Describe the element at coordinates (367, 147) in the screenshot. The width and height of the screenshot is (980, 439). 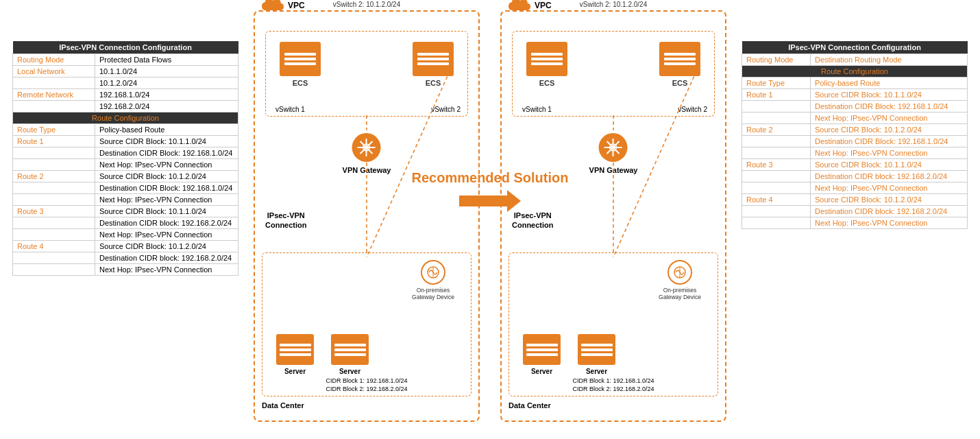
I see `left-gateway-icon` at that location.